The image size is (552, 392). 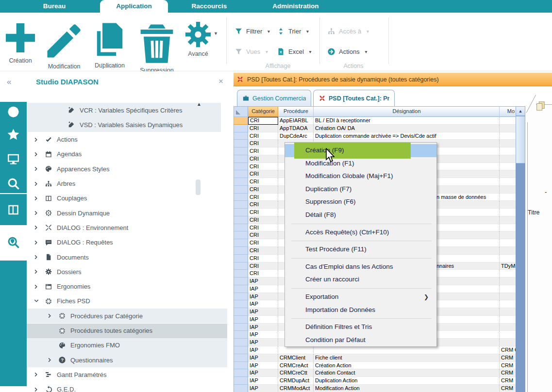 What do you see at coordinates (375, 350) in the screenshot?
I see `table-row: IAPCRM C` at bounding box center [375, 350].